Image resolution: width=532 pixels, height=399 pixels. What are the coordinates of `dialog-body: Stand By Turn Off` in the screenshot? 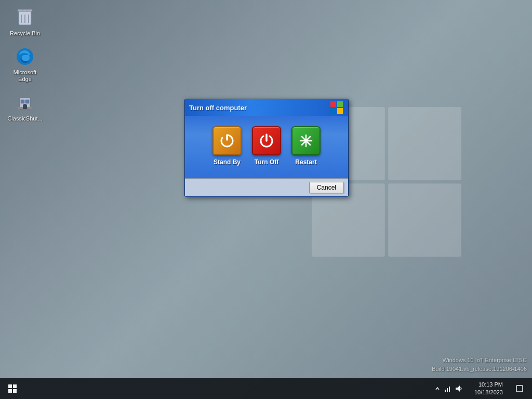 It's located at (267, 147).